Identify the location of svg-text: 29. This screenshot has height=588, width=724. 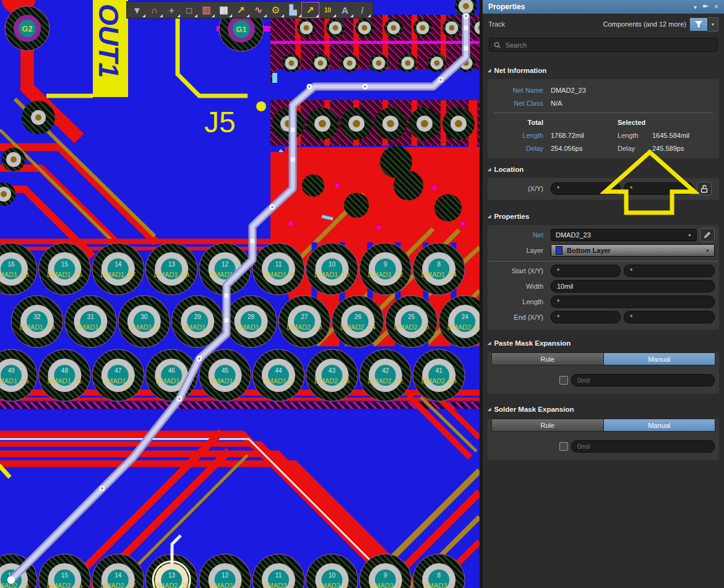
(198, 317).